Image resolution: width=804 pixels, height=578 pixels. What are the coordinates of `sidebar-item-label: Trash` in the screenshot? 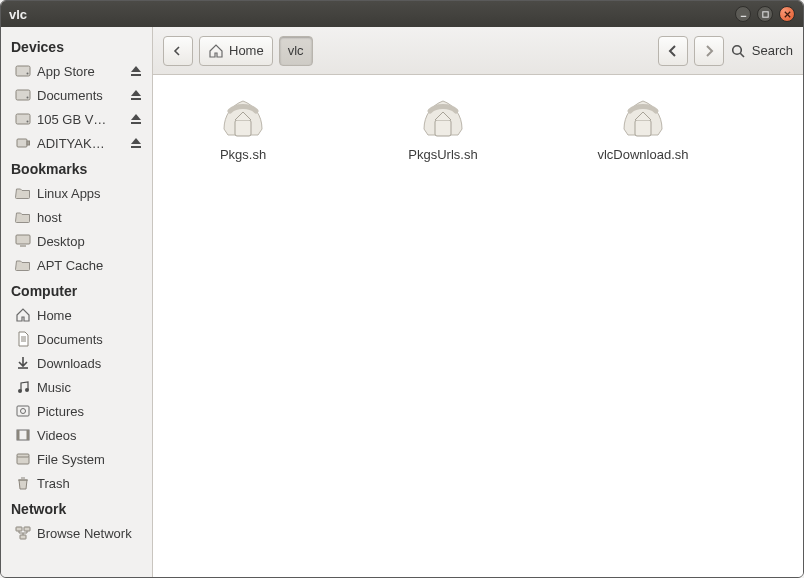 It's located at (54, 484).